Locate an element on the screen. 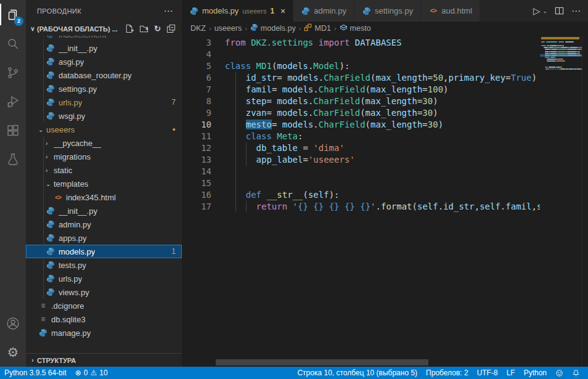 The image size is (588, 379). tree-item-tests-py: tests.py is located at coordinates (104, 265).